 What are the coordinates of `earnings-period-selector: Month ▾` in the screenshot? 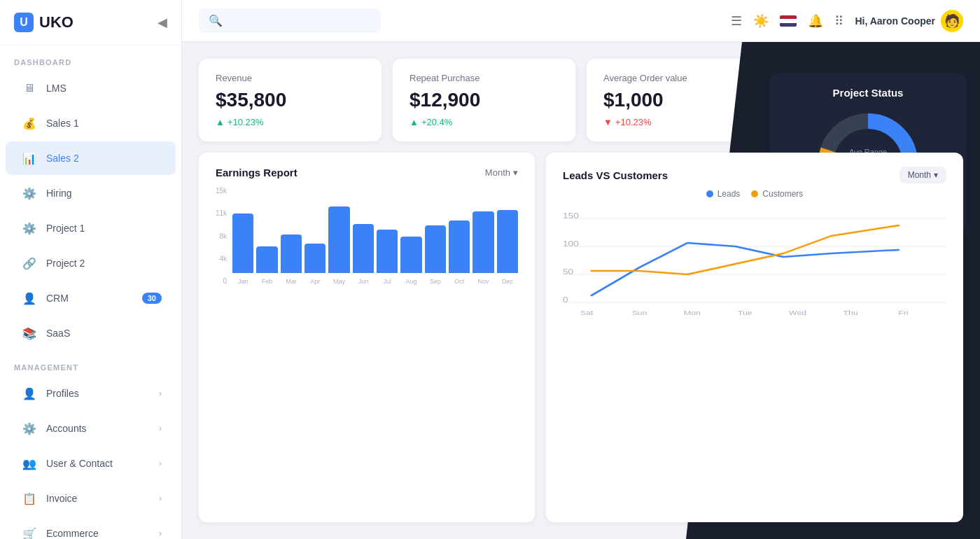 It's located at (501, 172).